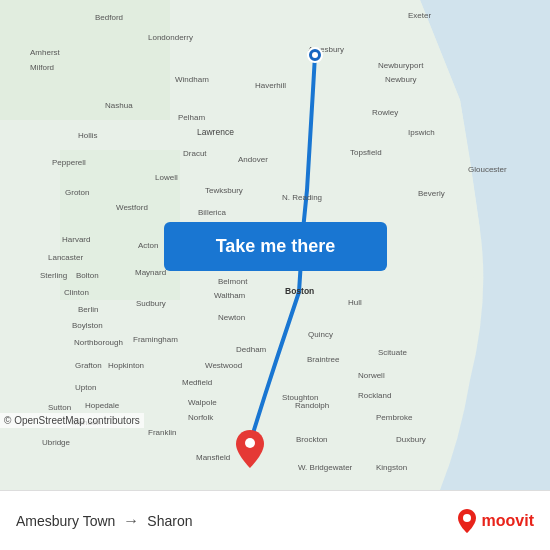  I want to click on bottom-bar: Amesbury Town → Sharon moovit, so click(275, 520).